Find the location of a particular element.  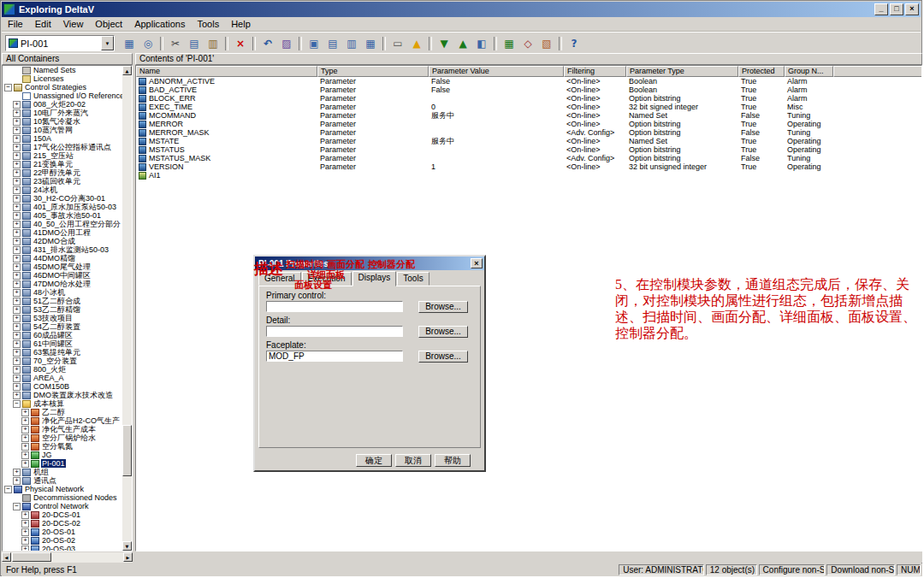

tree-item: +20-OS-01 is located at coordinates (62, 532).